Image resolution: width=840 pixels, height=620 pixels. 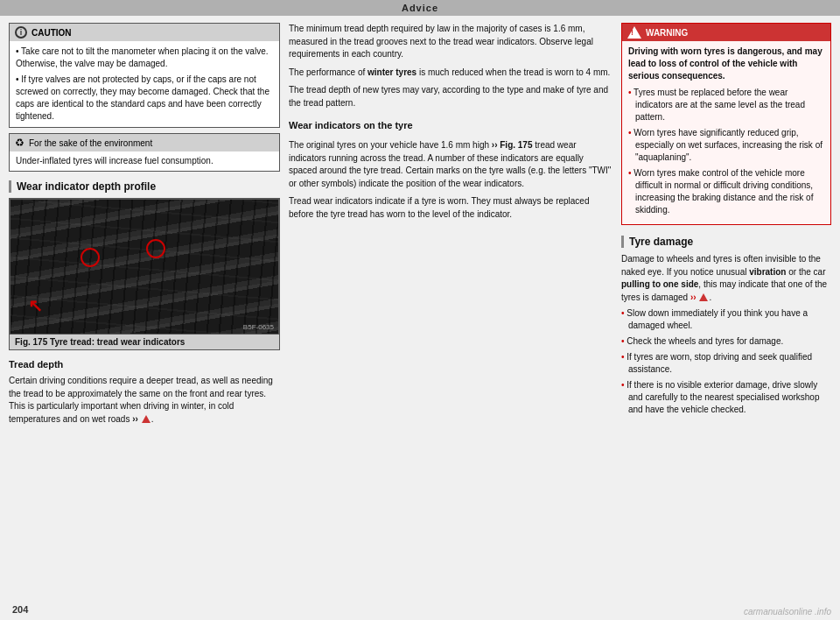 I want to click on caution-icon: i, so click(x=21, y=32).